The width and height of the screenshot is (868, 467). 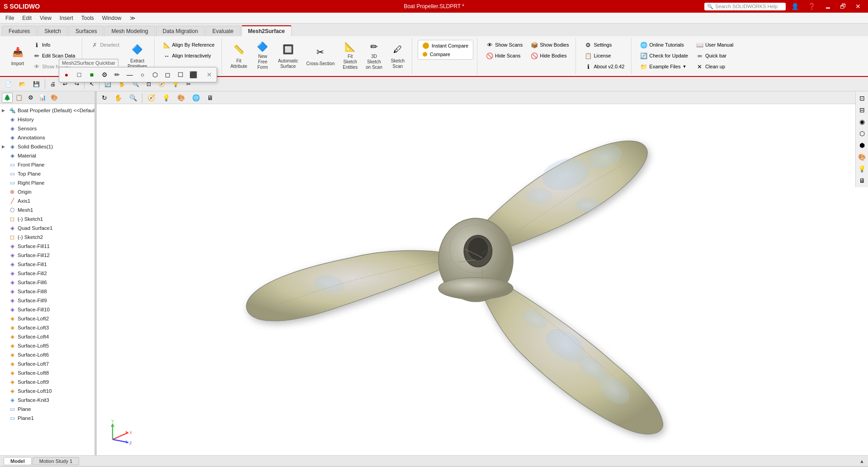 I want to click on qb-white: □, so click(x=79, y=75).